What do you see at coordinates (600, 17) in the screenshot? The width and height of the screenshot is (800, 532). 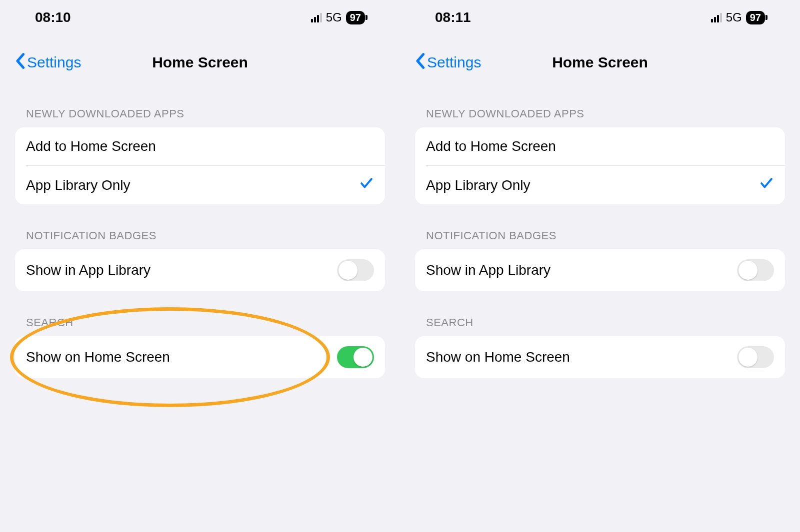 I see `status-bar: 08:11 5G 97` at bounding box center [600, 17].